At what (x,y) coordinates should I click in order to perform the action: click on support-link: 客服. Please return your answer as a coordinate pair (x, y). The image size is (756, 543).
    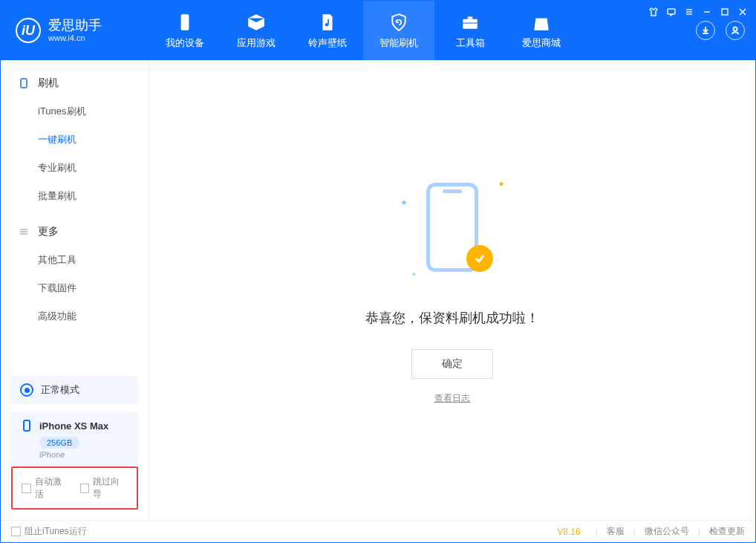
    Looking at the image, I should click on (616, 532).